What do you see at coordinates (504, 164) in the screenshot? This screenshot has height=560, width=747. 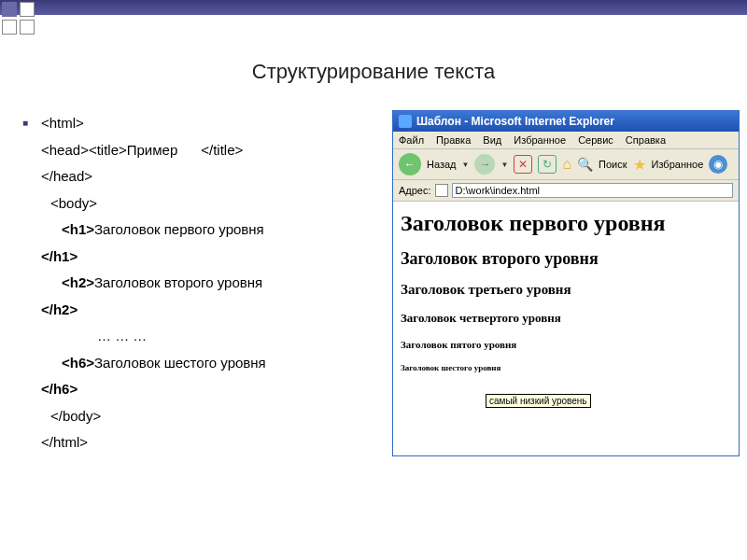 I see `forward-dropdown-icon: ▼` at bounding box center [504, 164].